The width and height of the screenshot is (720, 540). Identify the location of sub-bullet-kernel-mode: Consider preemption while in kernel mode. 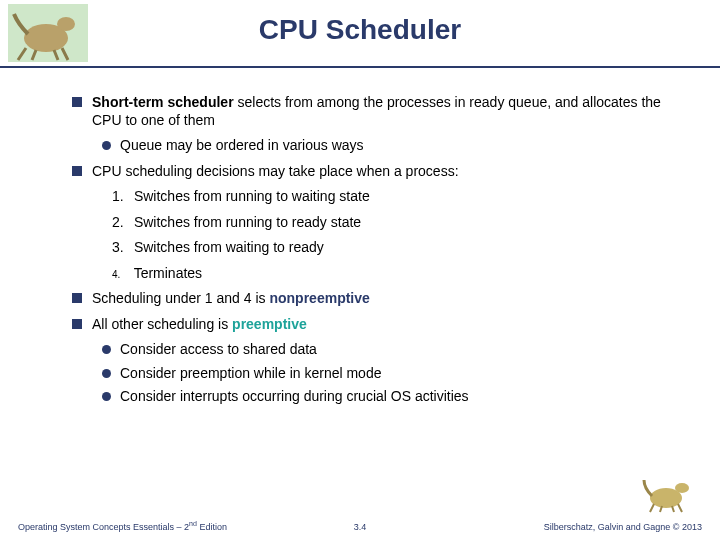
(390, 374).